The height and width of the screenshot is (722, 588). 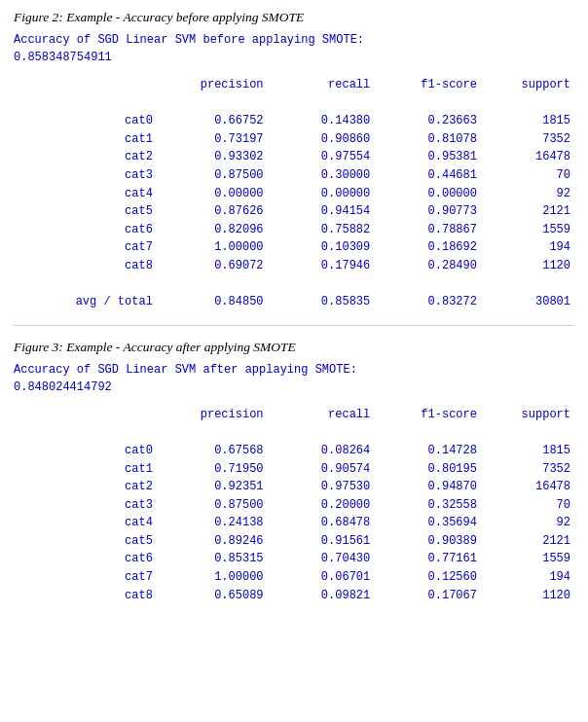 What do you see at coordinates (321, 158) in the screenshot?
I see `row-recall: 0.97554` at bounding box center [321, 158].